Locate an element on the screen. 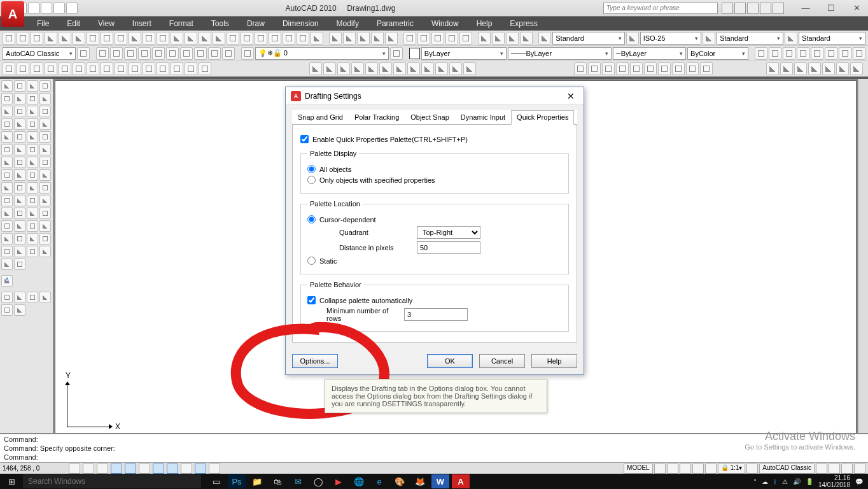 This screenshot has height=489, width=868. beditor-icon is located at coordinates (803, 53).